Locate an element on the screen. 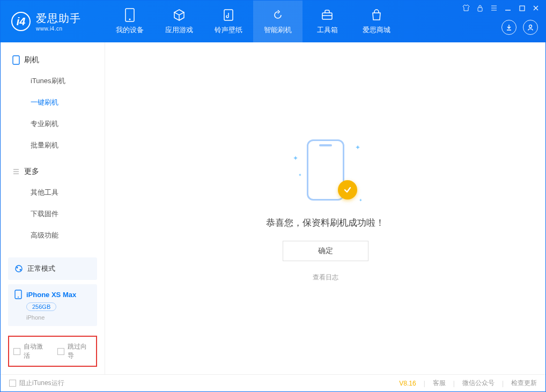 The height and width of the screenshot is (392, 546). version-label: V8.16 is located at coordinates (408, 383).